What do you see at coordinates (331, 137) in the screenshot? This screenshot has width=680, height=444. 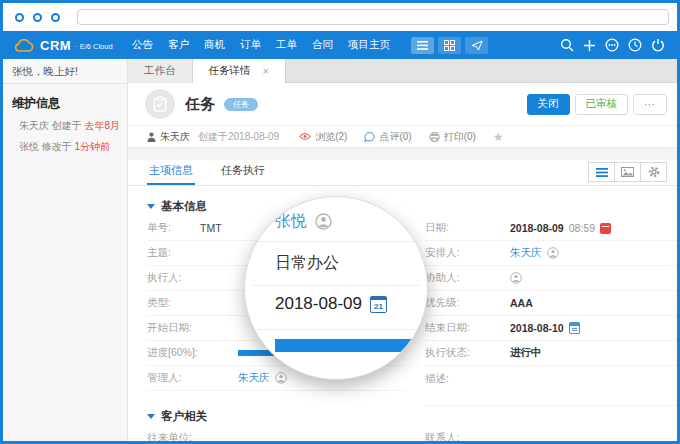 I see `views-label: 浏览(2)` at bounding box center [331, 137].